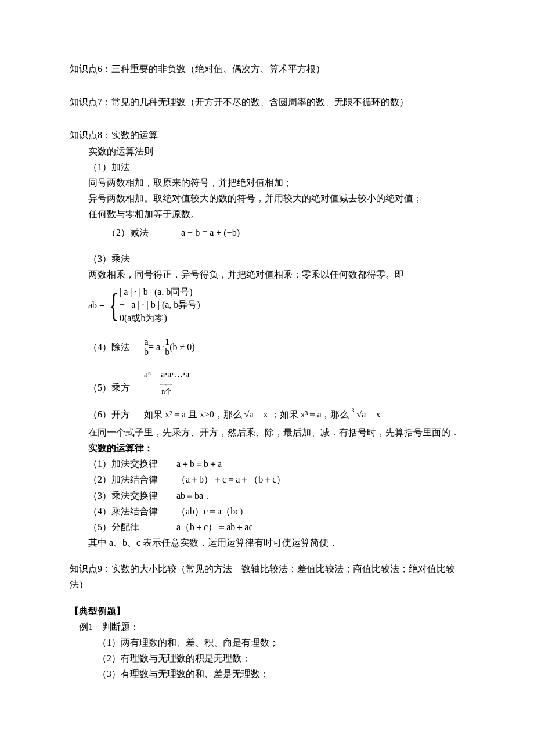 The width and height of the screenshot is (534, 756). Describe the element at coordinates (267, 182) in the screenshot. I see `kp8-addition-line1: 同号两数相加，取原来的符号，并把绝对值相加；` at that location.